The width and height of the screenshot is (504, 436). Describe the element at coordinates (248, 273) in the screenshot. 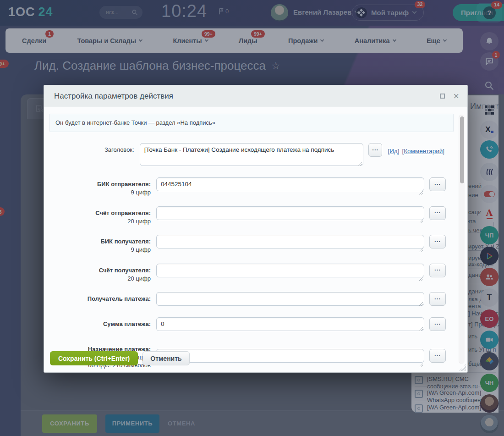

I see `modal-field-row: Счёт получателя:20 цифр...` at that location.